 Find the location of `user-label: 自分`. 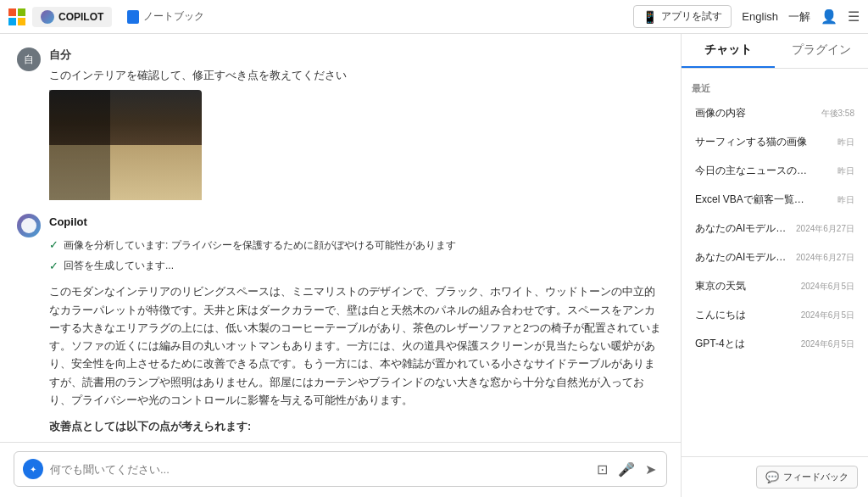

user-label: 自分 is located at coordinates (198, 55).